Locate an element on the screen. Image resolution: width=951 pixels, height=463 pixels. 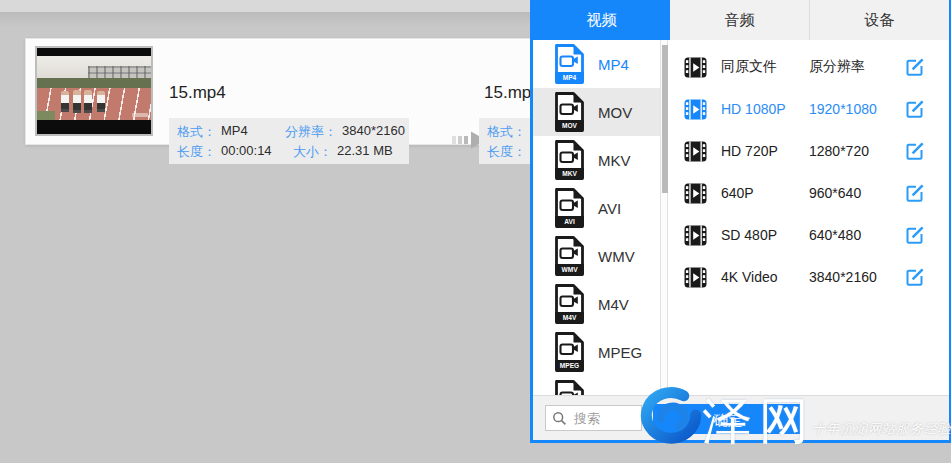
format-option-label: M4V is located at coordinates (614, 304).